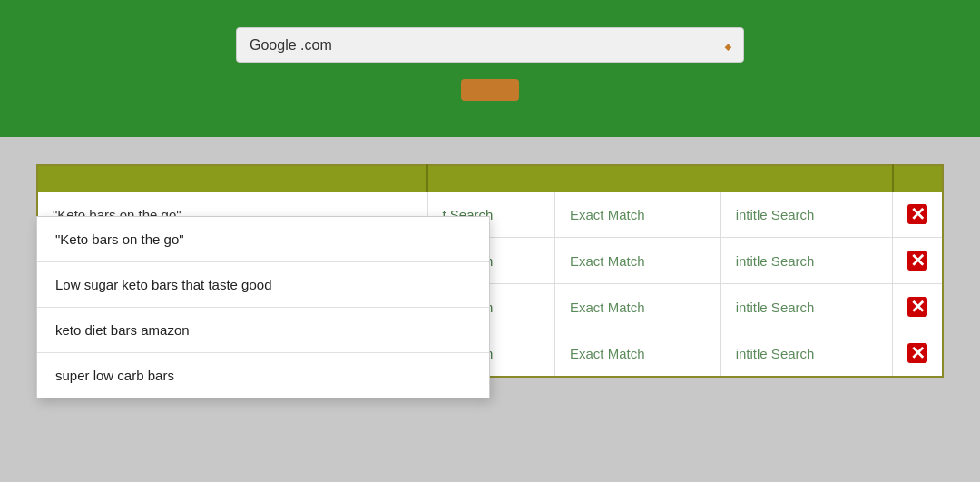 This screenshot has width=980, height=482. Describe the element at coordinates (918, 178) in the screenshot. I see `col-header-delete` at that location.